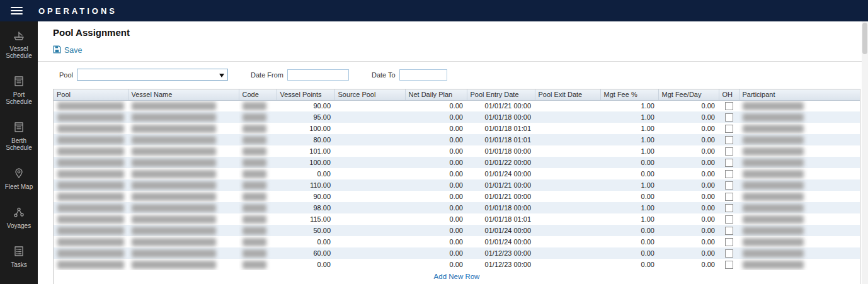 Image resolution: width=868 pixels, height=284 pixels. What do you see at coordinates (568, 94) in the screenshot?
I see `column-header-pool-exit-date: Pool Exit Date` at bounding box center [568, 94].